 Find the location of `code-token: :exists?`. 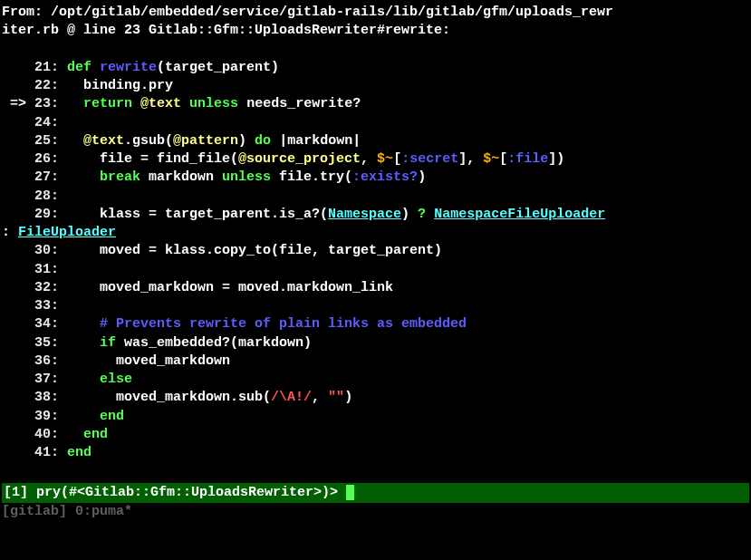

code-token: :exists? is located at coordinates (385, 178).